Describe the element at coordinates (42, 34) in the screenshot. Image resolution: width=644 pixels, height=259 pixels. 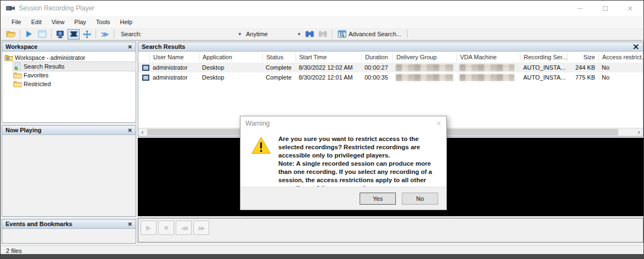
I see `window-icon` at that location.